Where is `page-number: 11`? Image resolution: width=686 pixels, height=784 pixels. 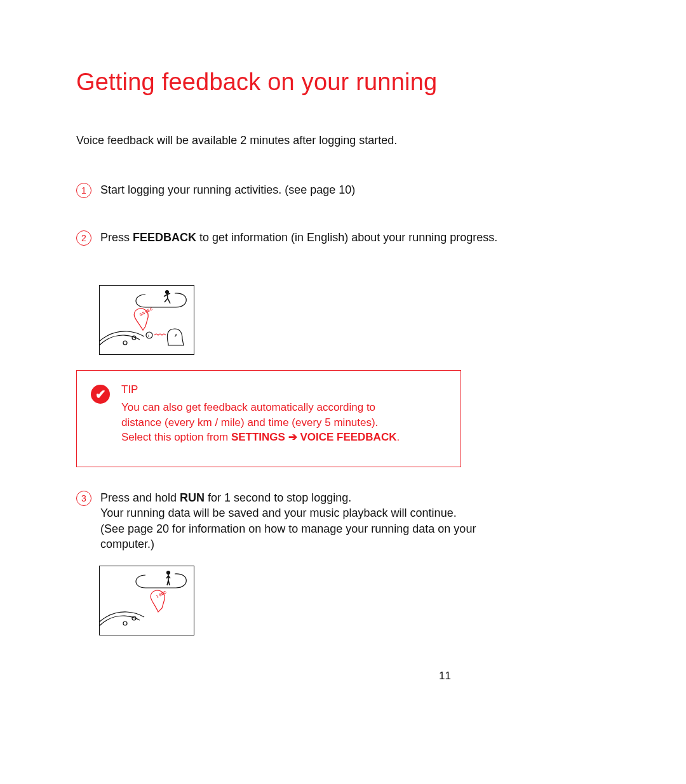
page-number: 11 is located at coordinates (445, 676).